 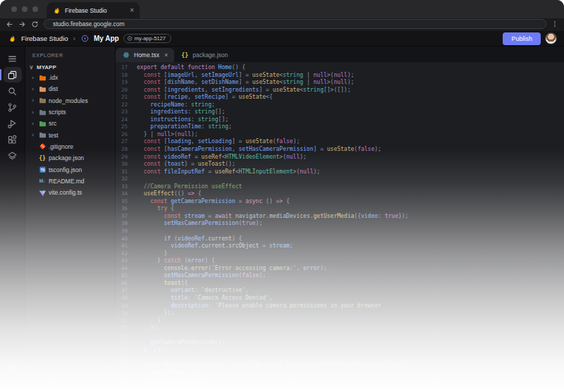 What do you see at coordinates (169, 195) in the screenshot?
I see `code-text: useEffect(() => {` at bounding box center [169, 195].